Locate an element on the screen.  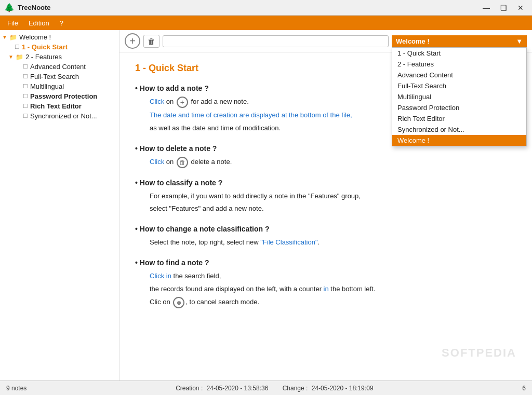
menu-edition: Edition is located at coordinates (39, 23).